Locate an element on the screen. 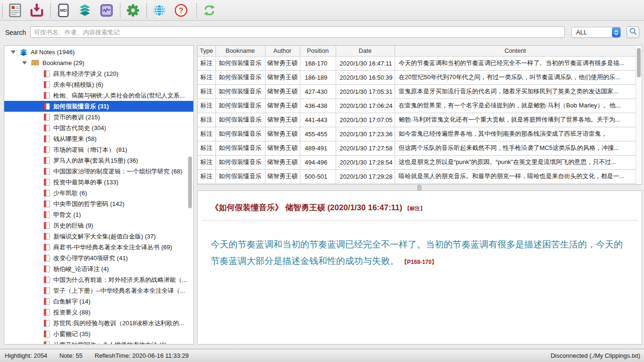 The image size is (644, 362). sidebar-book-item: 中国国家治理的制度逻辑：一个组织学研究 (68) is located at coordinates (99, 172).